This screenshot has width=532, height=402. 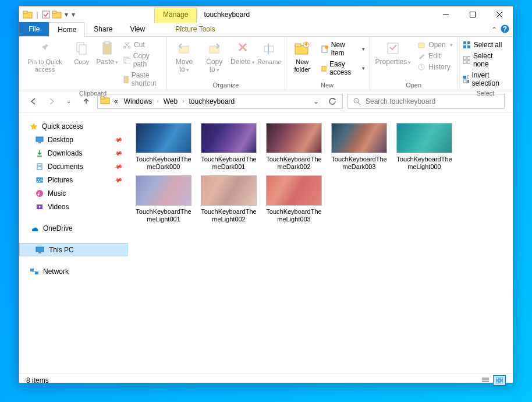 What do you see at coordinates (171, 101) in the screenshot?
I see `crumb-web: Web` at bounding box center [171, 101].